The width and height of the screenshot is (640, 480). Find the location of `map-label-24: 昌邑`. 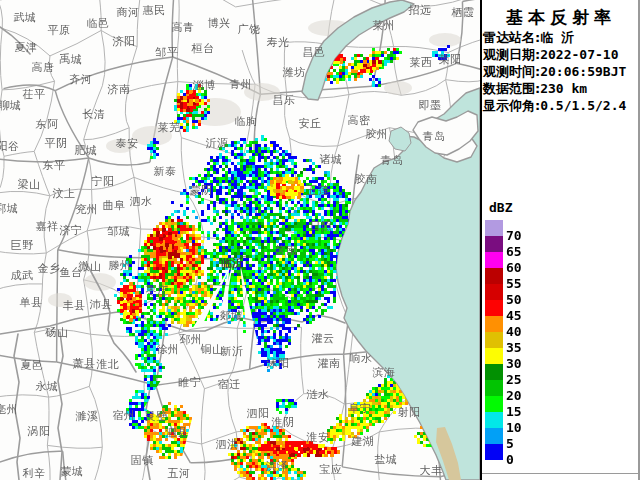

map-label-24: 昌邑 is located at coordinates (314, 52).